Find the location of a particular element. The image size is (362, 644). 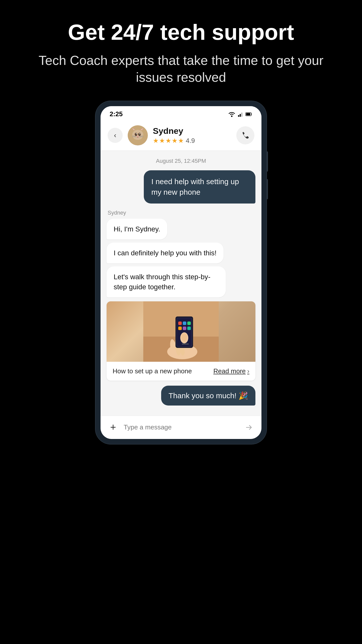

agent-name: Sydney is located at coordinates (195, 131).